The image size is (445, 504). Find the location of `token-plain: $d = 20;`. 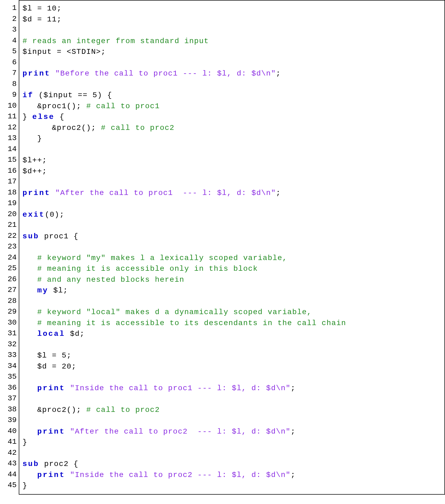

token-plain: $d = 20; is located at coordinates (49, 366).